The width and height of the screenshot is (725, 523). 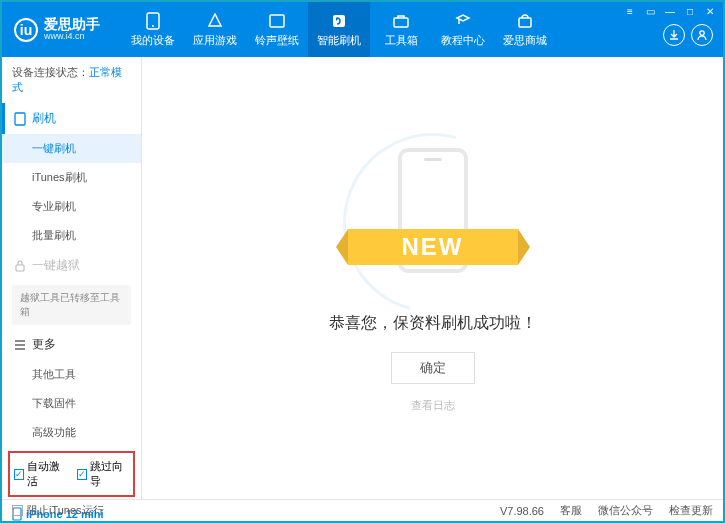 What do you see at coordinates (433, 218) in the screenshot?
I see `success-illustration: NEW` at bounding box center [433, 218].